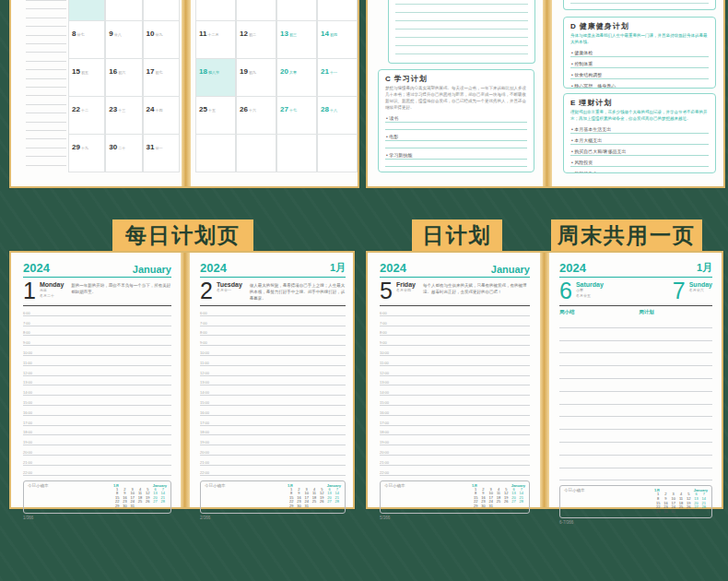 The width and height of the screenshot is (728, 581). Describe the element at coordinates (383, 324) in the screenshot. I see `time-label: 7:00` at that location.